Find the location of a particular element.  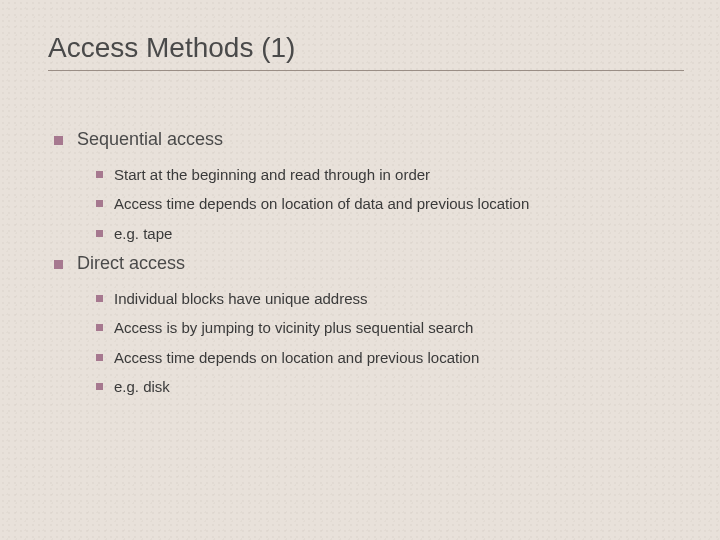

list-item: Start at the beginning and read through … is located at coordinates (390, 175).